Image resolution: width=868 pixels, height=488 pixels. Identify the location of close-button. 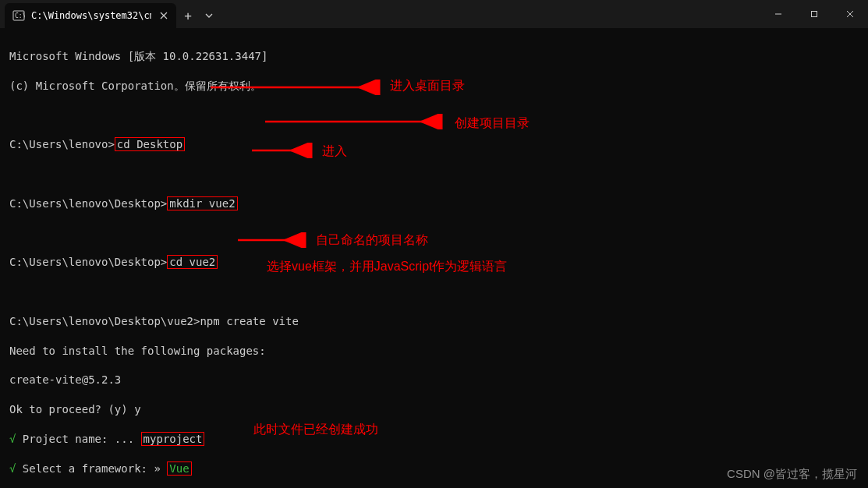
(850, 14).